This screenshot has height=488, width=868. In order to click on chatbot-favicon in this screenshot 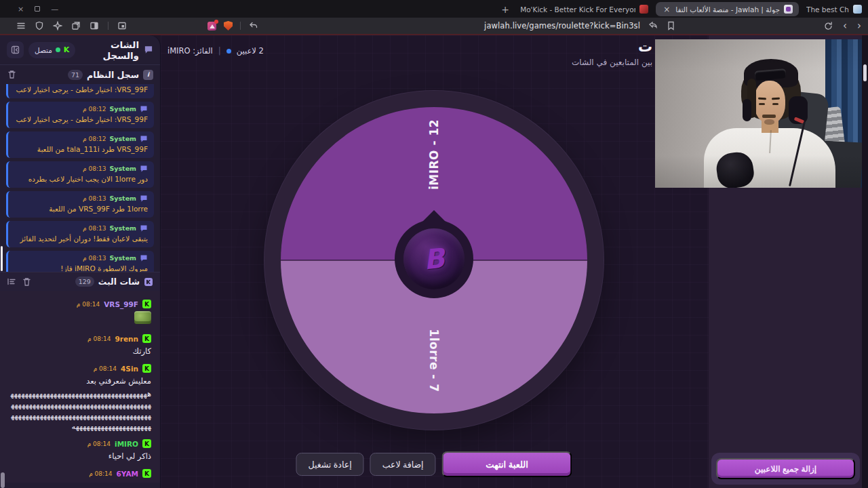, I will do `click(857, 9)`.